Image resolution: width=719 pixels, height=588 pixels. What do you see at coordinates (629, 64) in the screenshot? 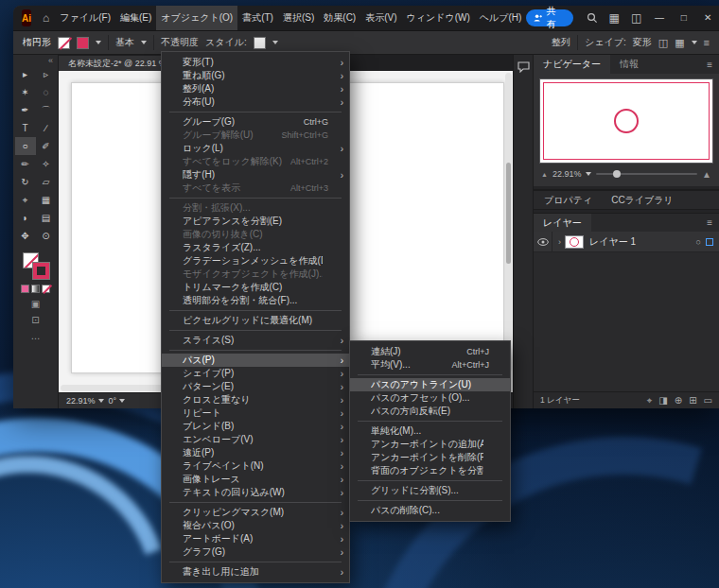
I see `tab-info: 情報` at bounding box center [629, 64].